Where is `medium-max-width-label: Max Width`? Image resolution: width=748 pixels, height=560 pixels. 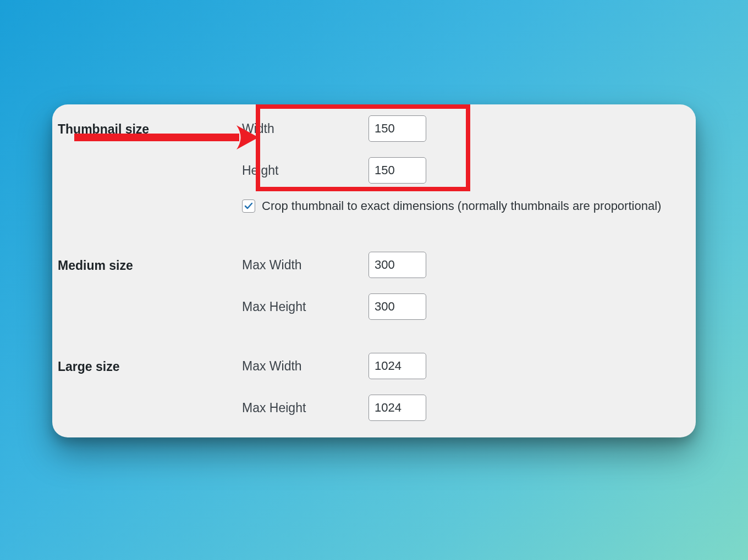
medium-max-width-label: Max Width is located at coordinates (305, 265).